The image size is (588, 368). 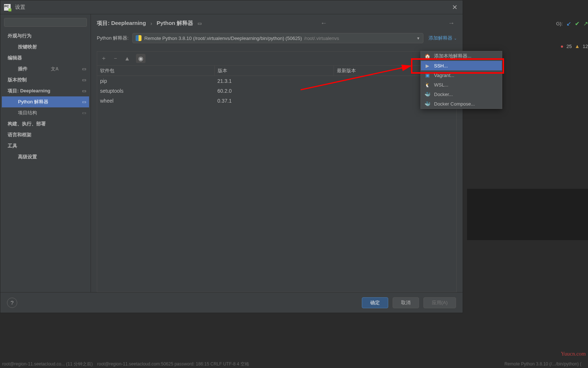 I want to click on sidebar-item-label: 外观与行为, so click(x=20, y=36).